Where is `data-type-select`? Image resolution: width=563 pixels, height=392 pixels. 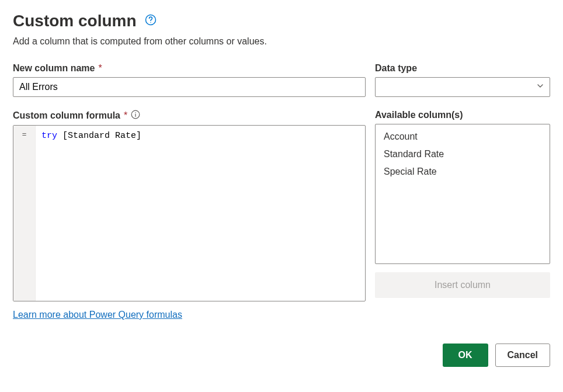 data-type-select is located at coordinates (463, 87).